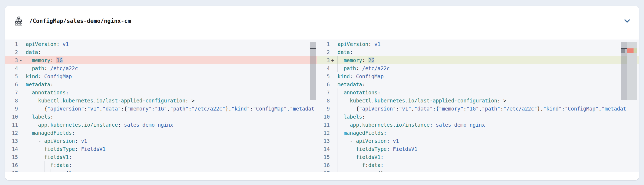  Describe the element at coordinates (488, 60) in the screenshot. I see `code-text: memory: 2G` at that location.